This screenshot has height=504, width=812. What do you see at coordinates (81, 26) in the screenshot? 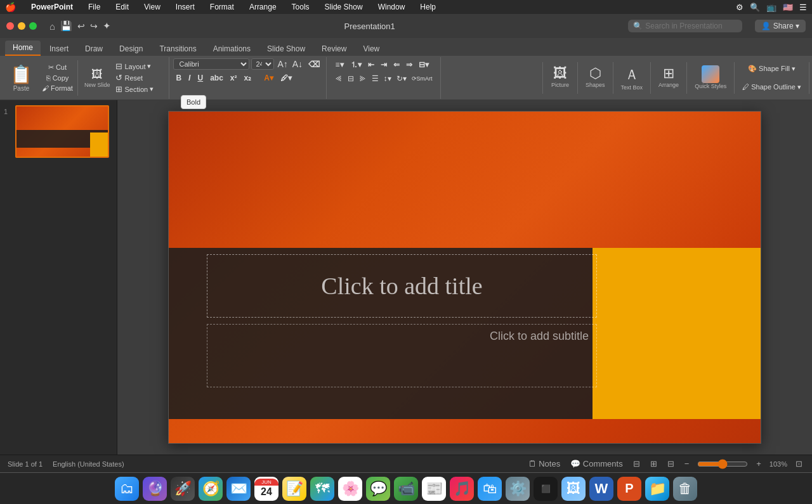
I see `undo-button: ↩` at bounding box center [81, 26].